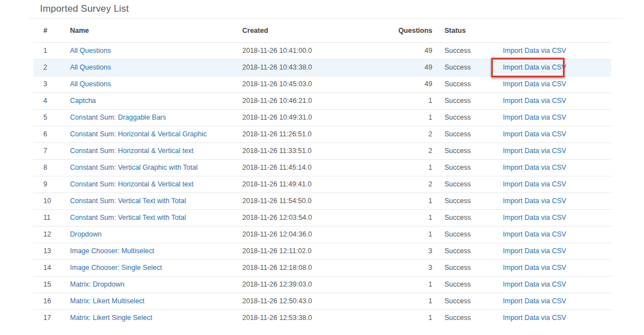 The image size is (644, 335). I want to click on created-timestamp: 2018-11-26 10:49:31.0, so click(310, 117).